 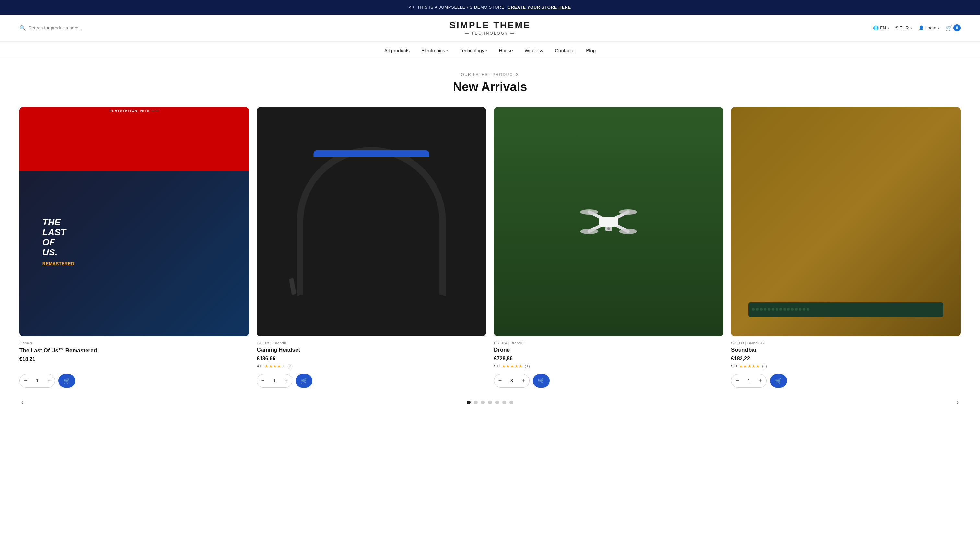 I want to click on product-name: The Last Of Us™ Remastered, so click(x=134, y=350).